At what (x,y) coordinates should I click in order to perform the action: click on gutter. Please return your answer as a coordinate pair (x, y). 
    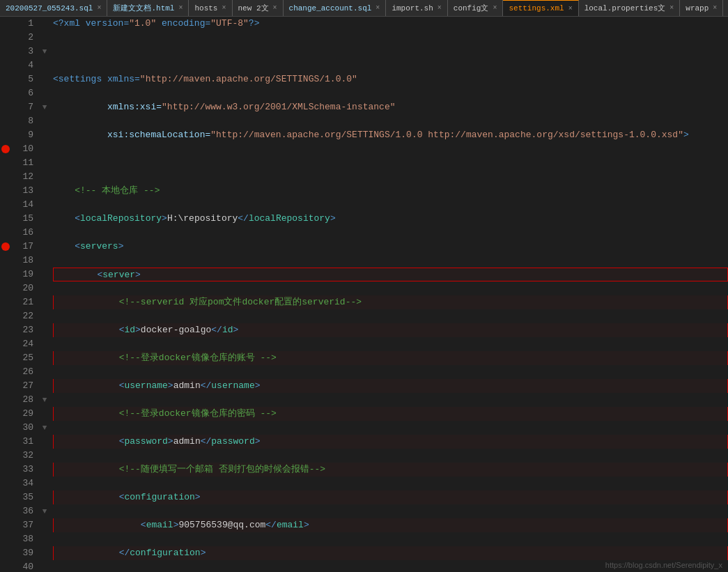
    Looking at the image, I should click on (6, 294).